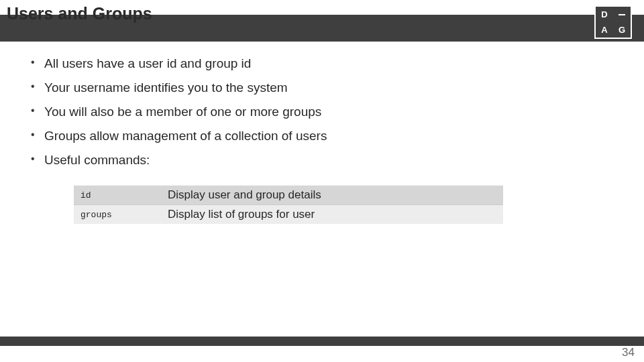  I want to click on commands-table: id Display user and group details groups…, so click(288, 204).